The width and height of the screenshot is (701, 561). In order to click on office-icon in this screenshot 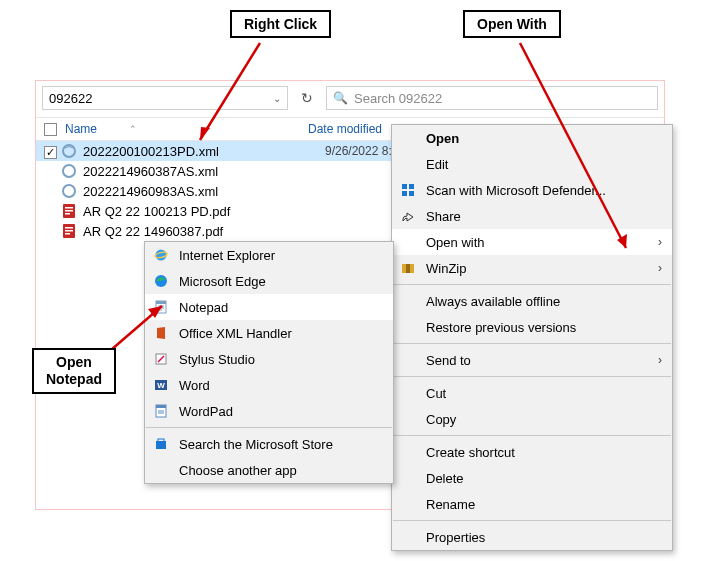, I will do `click(161, 333)`.